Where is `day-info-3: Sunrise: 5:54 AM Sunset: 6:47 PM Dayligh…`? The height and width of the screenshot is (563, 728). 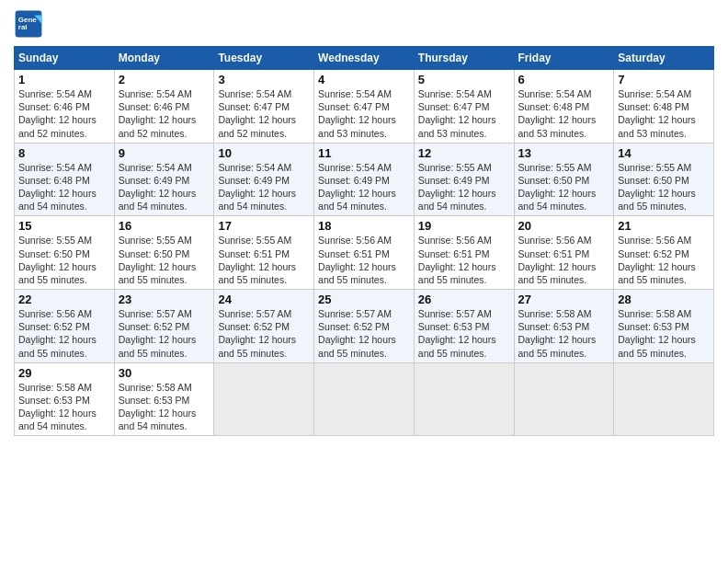 day-info-3: Sunrise: 5:54 AM Sunset: 6:47 PM Dayligh… is located at coordinates (264, 114).